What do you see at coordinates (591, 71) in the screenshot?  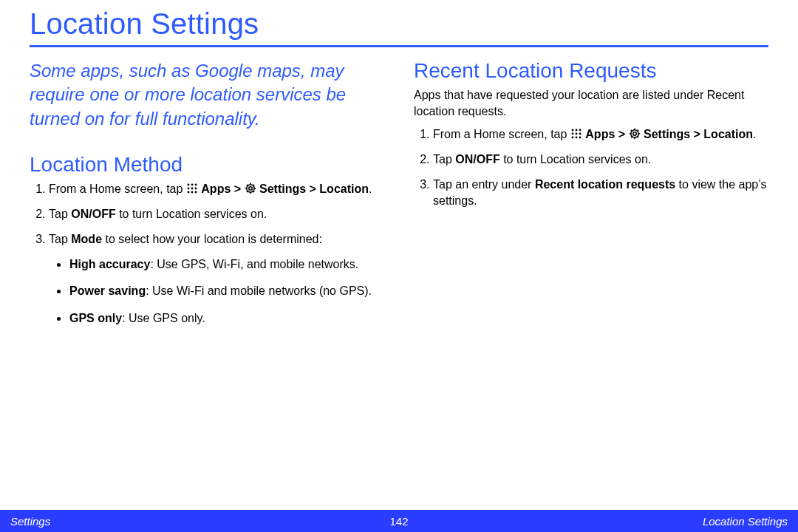 I see `section-heading-recent-requests: Recent Location Requests` at bounding box center [591, 71].